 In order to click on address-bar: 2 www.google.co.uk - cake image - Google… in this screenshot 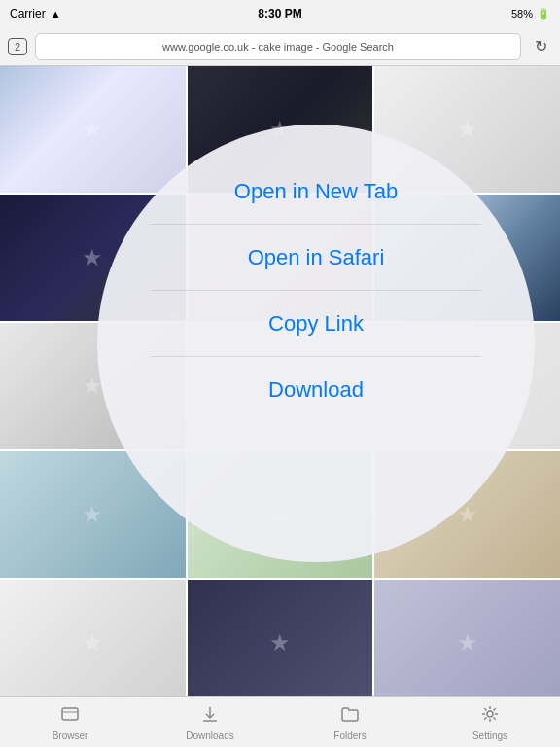, I will do `click(280, 47)`.